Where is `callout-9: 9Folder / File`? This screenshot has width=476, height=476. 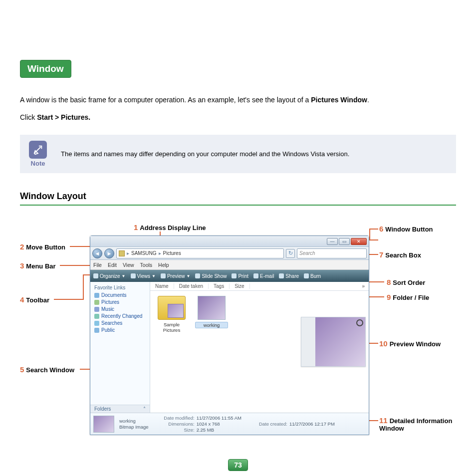
callout-9: 9Folder / File is located at coordinates (408, 297).